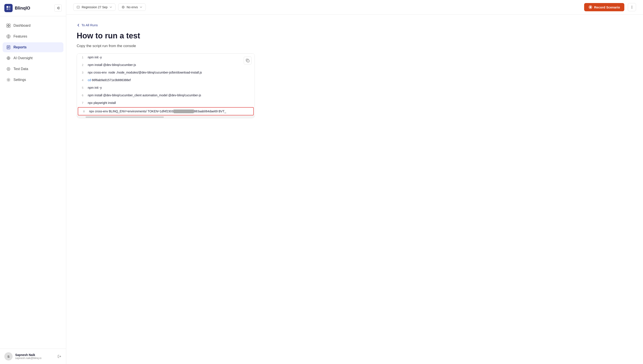 The width and height of the screenshot is (643, 364). I want to click on logo-area: BlinqlO, so click(17, 8).